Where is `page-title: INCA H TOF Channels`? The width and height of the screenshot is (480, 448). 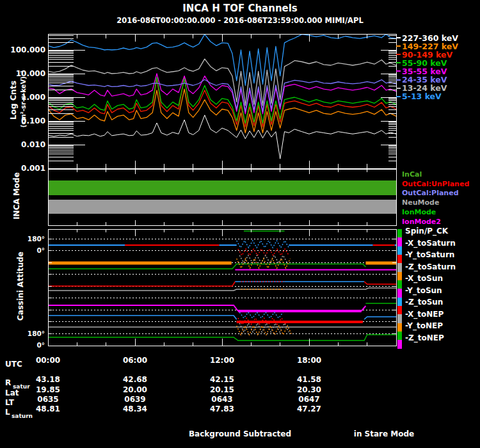
page-title: INCA H TOF Channels is located at coordinates (240, 8).